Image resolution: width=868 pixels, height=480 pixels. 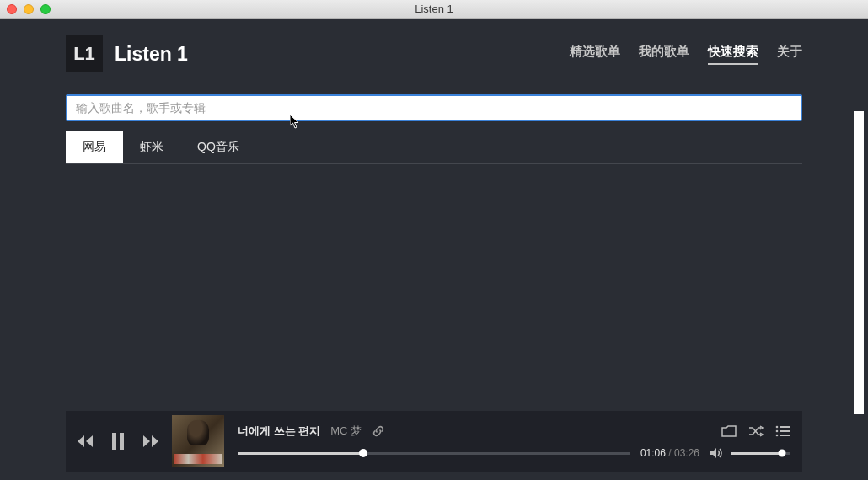 What do you see at coordinates (126, 54) in the screenshot?
I see `brand: L1 Listen 1` at bounding box center [126, 54].